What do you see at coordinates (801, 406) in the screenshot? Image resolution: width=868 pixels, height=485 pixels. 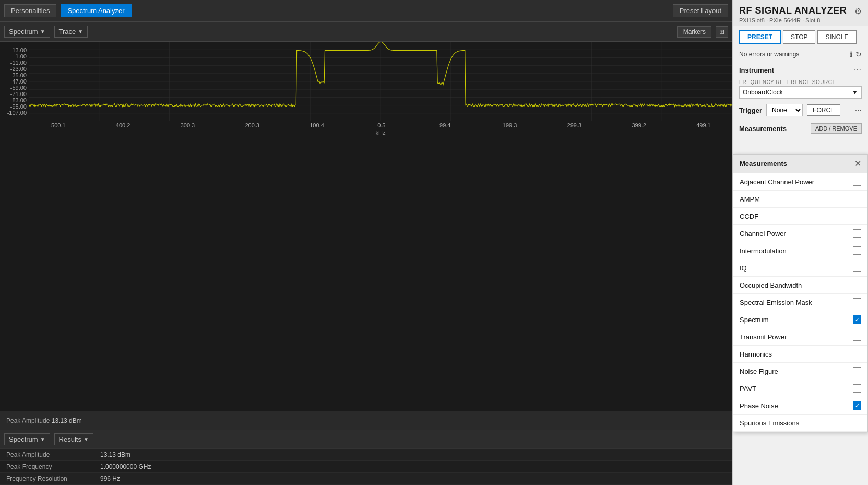 I see `measurement-item: Phase Noise✓` at bounding box center [801, 406].